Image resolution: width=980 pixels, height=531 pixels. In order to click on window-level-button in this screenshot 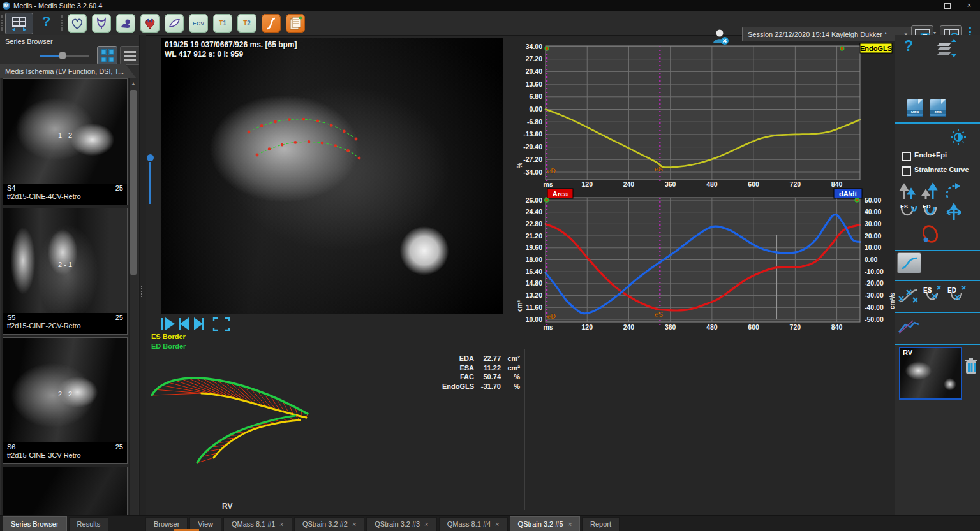, I will do `click(958, 138)`.